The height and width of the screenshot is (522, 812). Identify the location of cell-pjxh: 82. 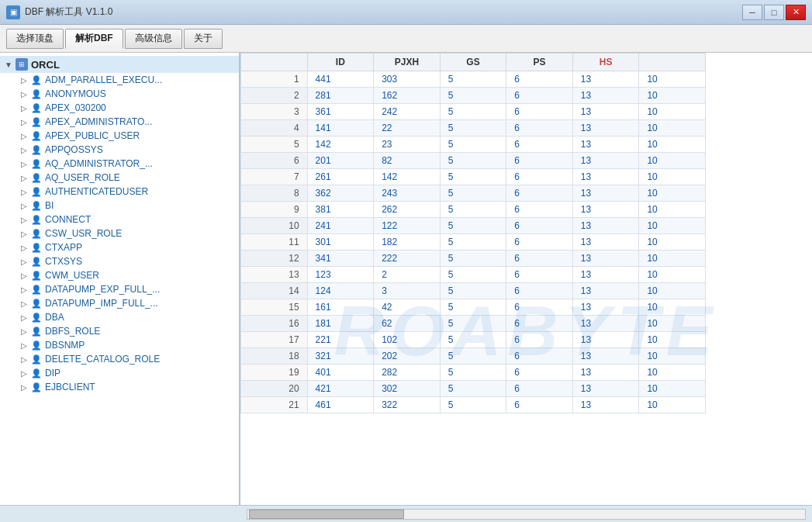
(407, 161).